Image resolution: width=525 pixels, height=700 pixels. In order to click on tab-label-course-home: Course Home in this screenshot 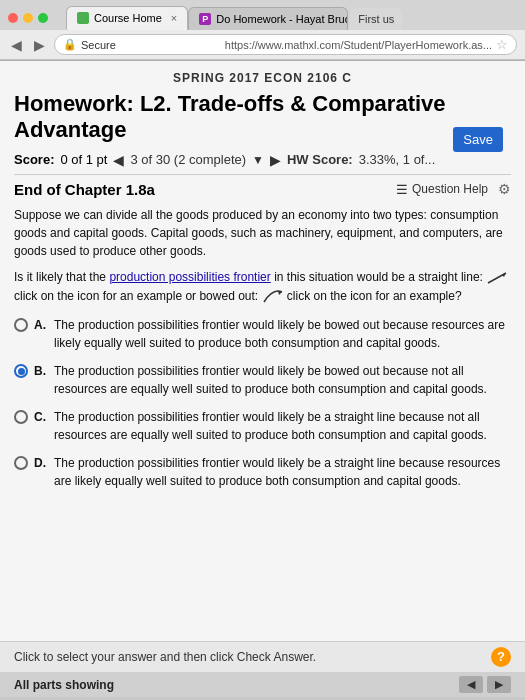, I will do `click(128, 18)`.